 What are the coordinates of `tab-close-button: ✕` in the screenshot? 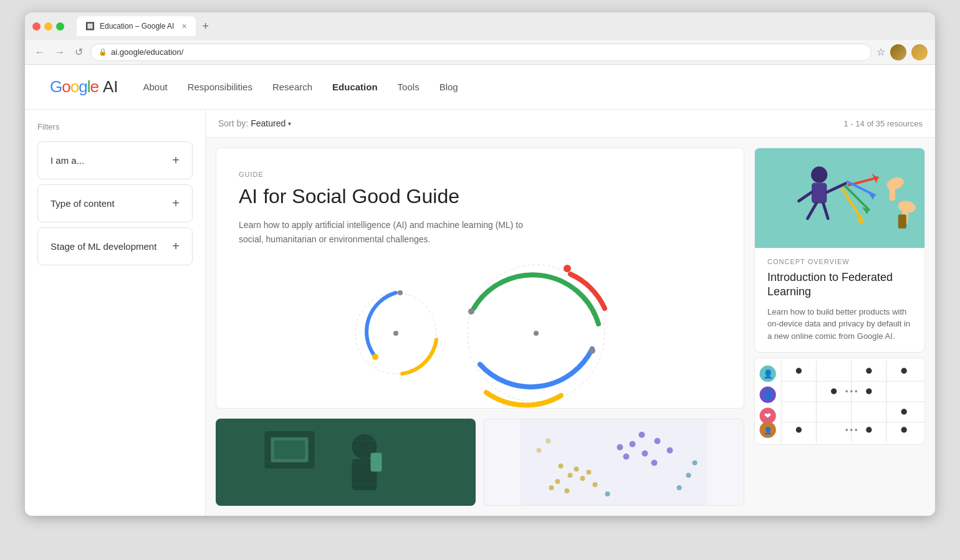 It's located at (185, 26).